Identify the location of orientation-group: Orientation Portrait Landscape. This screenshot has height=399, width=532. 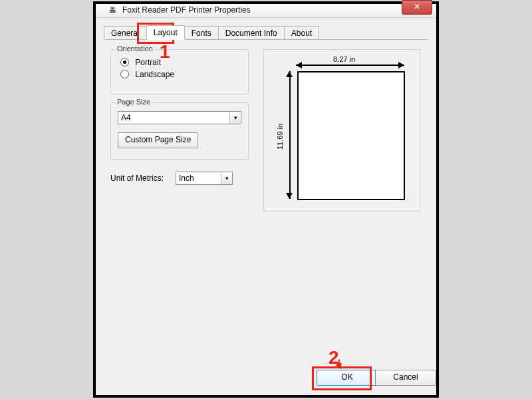
(180, 72).